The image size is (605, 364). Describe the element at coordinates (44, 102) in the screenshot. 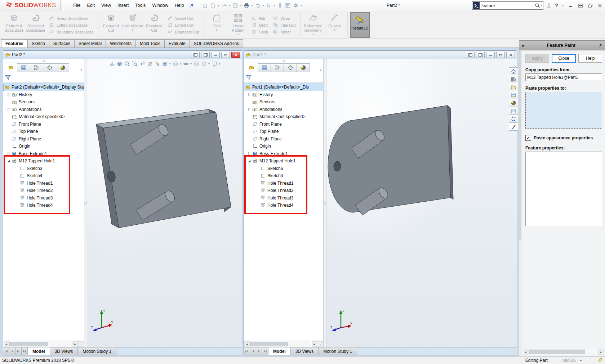

I see `tree-item-sensors: Sensors` at that location.